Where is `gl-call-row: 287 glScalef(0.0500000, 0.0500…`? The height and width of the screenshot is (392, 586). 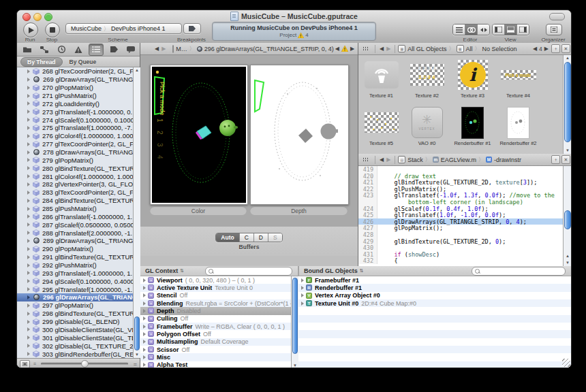 gl-call-row: 287 glScalef(0.0500000, 0.0500… is located at coordinates (75, 225).